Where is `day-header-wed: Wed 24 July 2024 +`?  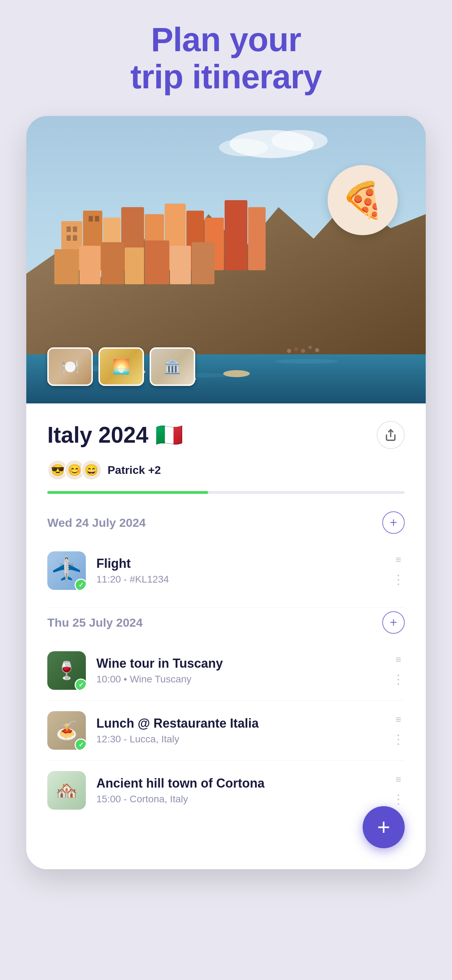
day-header-wed: Wed 24 July 2024 + is located at coordinates (226, 523).